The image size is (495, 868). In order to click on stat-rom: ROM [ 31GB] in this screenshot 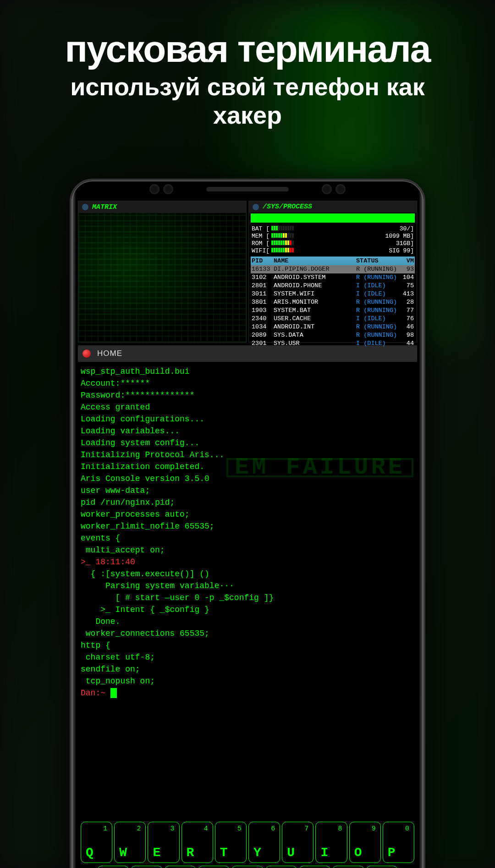, I will do `click(333, 244)`.